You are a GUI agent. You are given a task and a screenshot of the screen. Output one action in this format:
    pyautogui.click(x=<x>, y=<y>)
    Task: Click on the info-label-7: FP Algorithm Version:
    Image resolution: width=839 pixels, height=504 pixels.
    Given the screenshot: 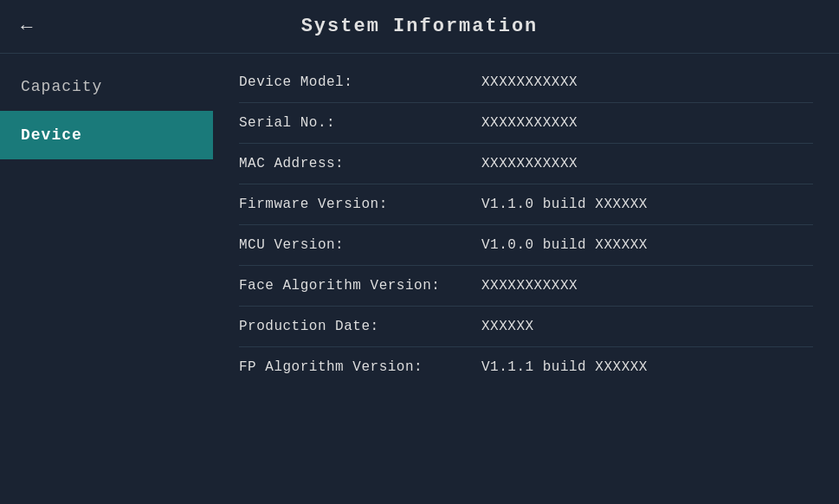 What is the action you would take?
    pyautogui.click(x=360, y=367)
    